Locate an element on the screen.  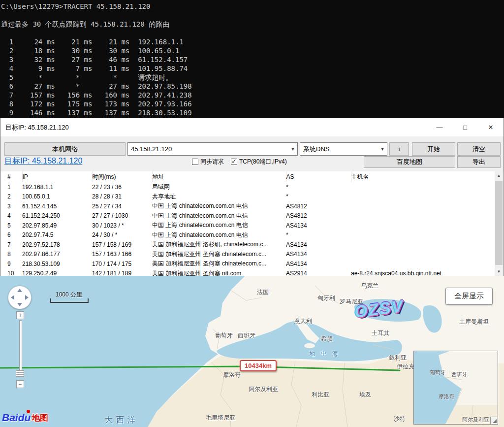
pan-left-icon is located at coordinates (13, 297).